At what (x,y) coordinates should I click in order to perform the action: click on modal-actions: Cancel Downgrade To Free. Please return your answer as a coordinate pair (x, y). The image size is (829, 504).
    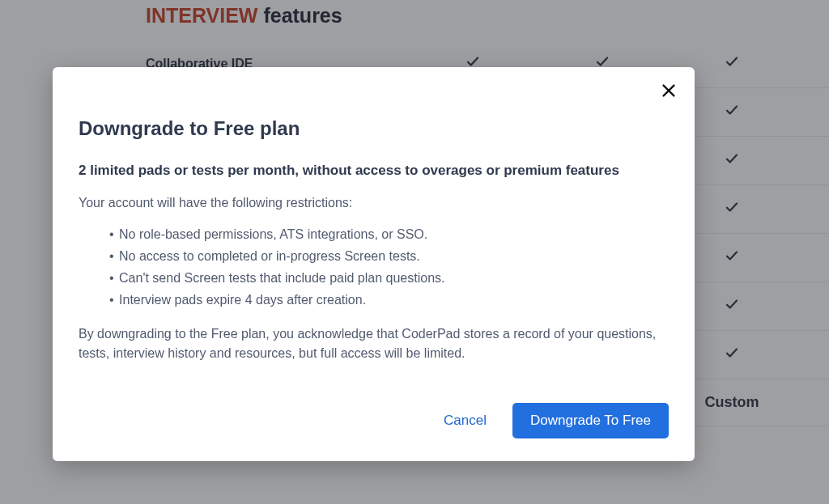
    Looking at the image, I should click on (374, 421).